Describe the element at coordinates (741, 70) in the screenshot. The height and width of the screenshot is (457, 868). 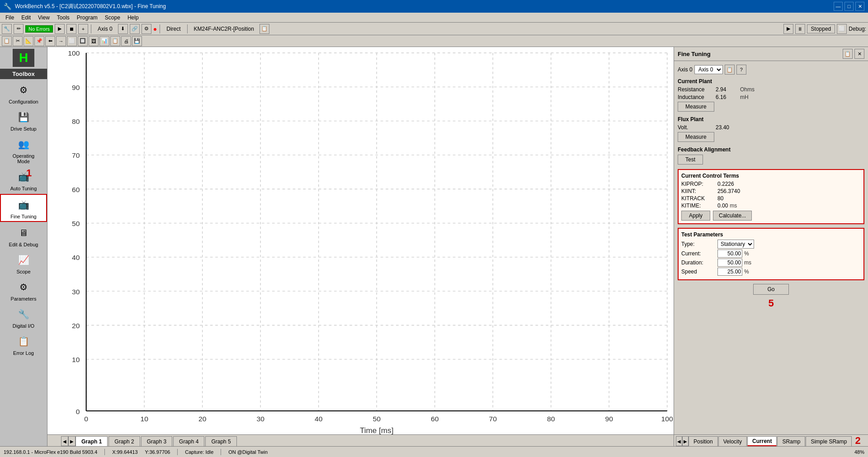
I see `axis-help-btn: ?` at that location.